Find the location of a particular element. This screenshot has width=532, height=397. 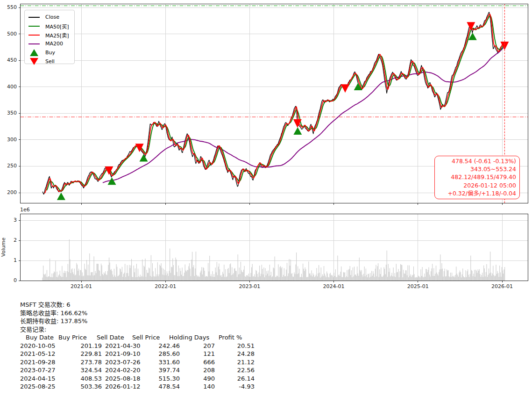

volume-multiplier-label: 1e6 is located at coordinates (25, 209).